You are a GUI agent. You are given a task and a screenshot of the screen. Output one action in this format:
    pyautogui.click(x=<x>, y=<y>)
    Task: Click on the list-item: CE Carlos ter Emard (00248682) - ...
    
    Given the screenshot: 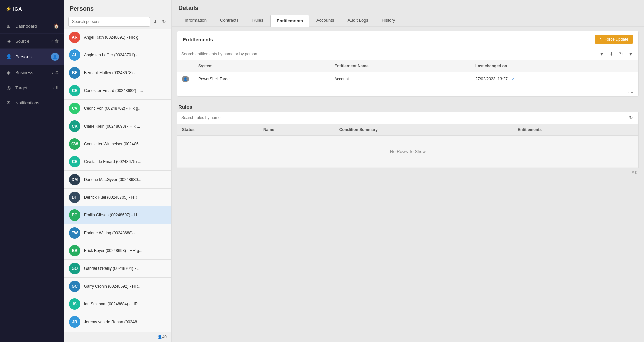 What is the action you would take?
    pyautogui.click(x=118, y=91)
    